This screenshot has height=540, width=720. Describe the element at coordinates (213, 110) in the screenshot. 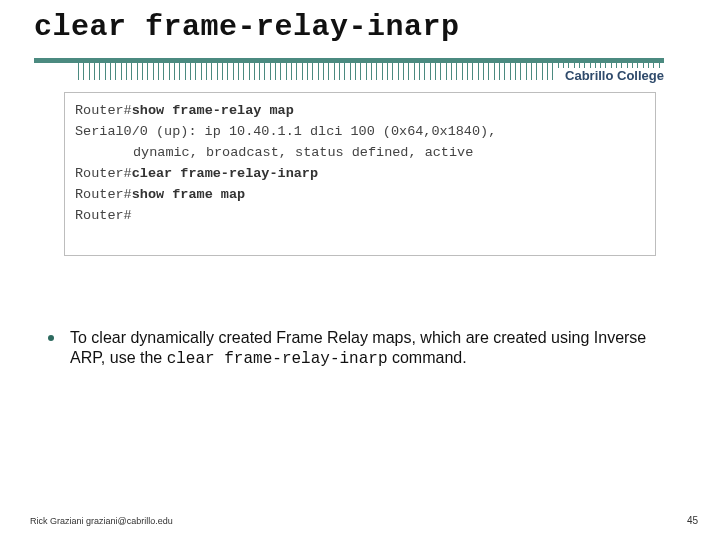

I see `terminal-cmd: show frame-relay map` at that location.